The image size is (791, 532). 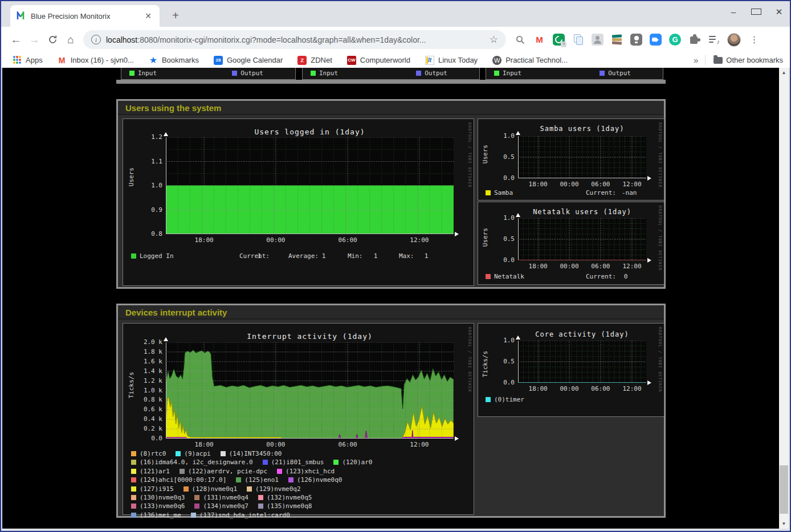 I want to click on y-axis-label: Users, so click(x=486, y=237).